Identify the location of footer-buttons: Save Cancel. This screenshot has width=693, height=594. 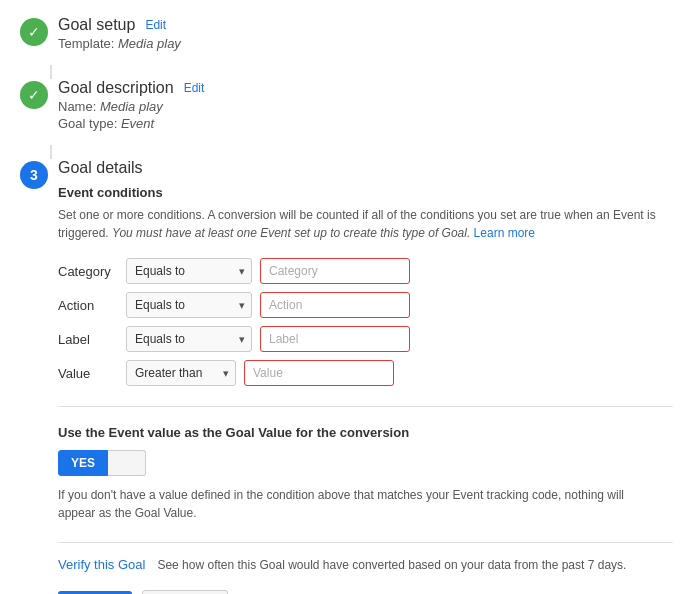
(366, 592).